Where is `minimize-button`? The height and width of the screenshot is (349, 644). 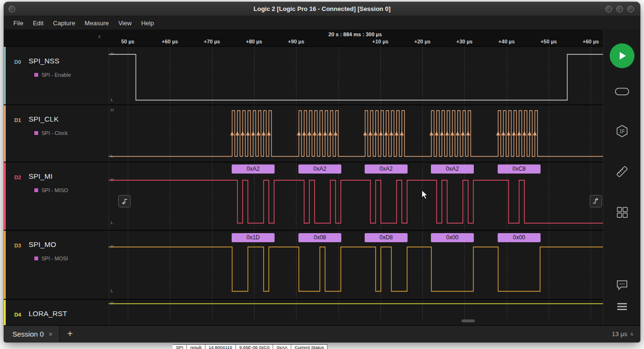
minimize-button is located at coordinates (609, 9).